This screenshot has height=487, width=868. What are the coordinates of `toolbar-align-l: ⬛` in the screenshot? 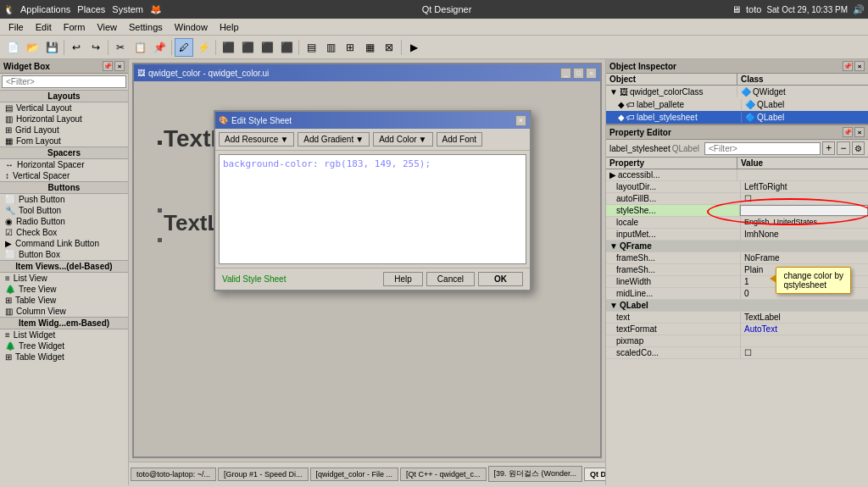 It's located at (228, 47).